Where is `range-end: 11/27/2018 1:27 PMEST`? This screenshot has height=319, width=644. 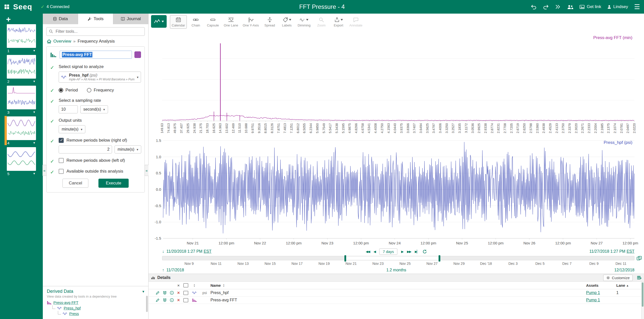 range-end: 11/27/2018 1:27 PMEST is located at coordinates (612, 251).